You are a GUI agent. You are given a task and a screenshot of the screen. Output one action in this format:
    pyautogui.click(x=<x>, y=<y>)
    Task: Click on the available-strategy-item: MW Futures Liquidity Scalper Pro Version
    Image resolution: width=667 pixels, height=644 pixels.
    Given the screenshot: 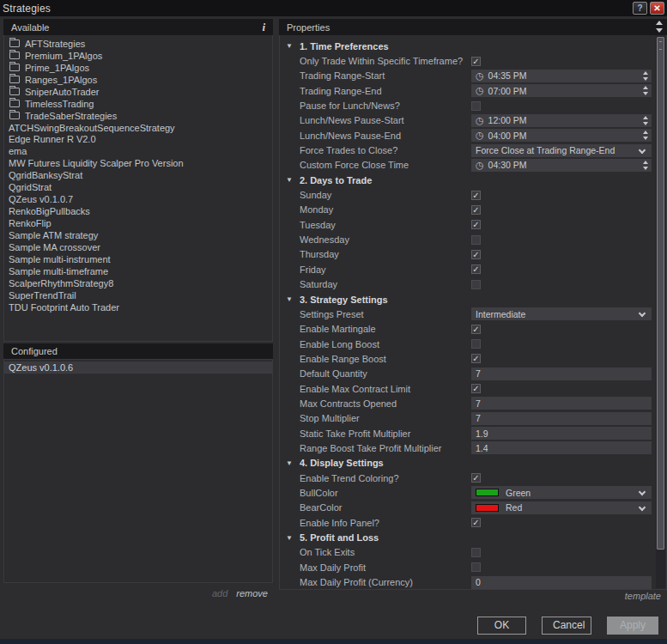 What is the action you would take?
    pyautogui.click(x=138, y=163)
    